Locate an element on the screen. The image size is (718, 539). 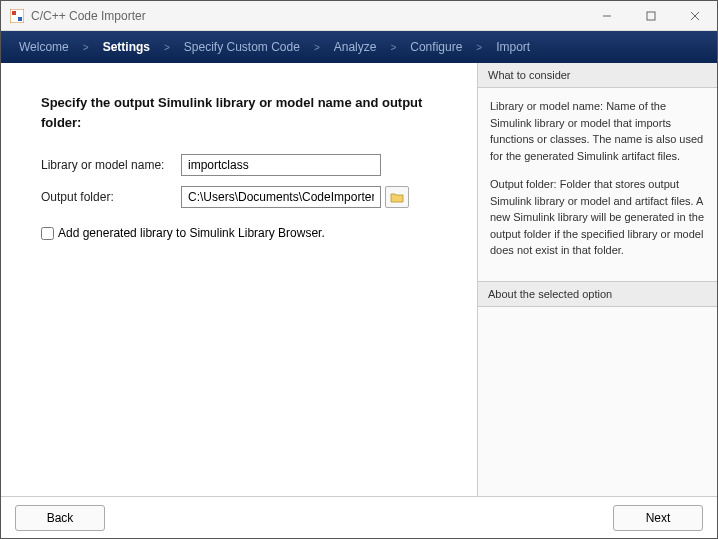
step-settings: Settings is located at coordinates (126, 47).